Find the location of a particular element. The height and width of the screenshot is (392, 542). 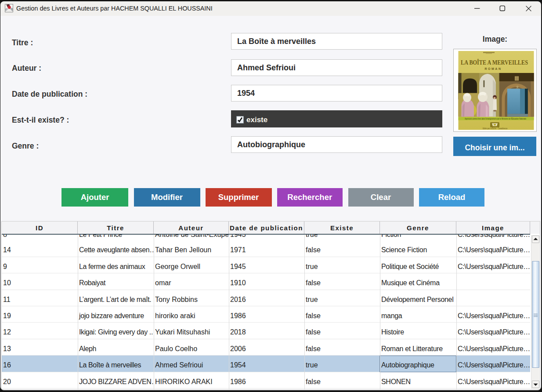

svg-text: ROMAN is located at coordinates (494, 69).